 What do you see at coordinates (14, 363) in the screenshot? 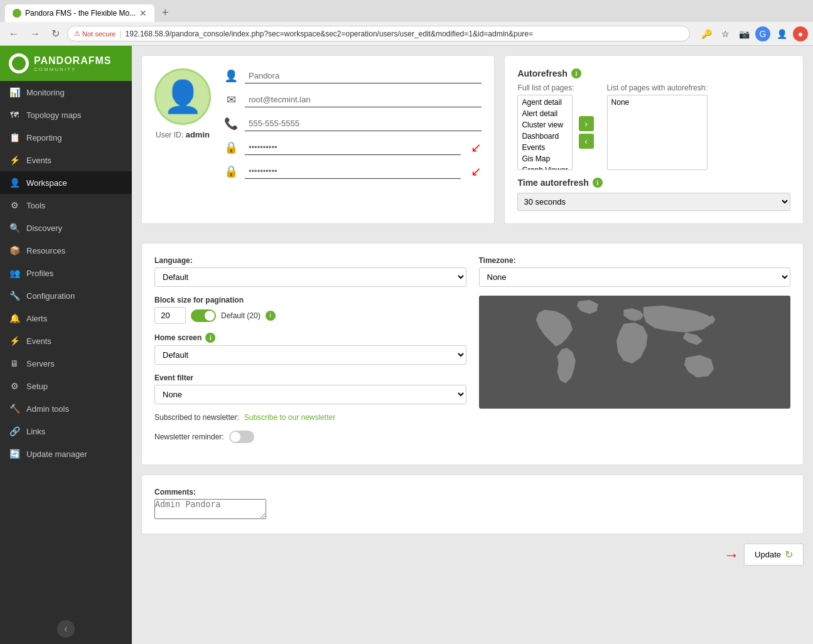
I see `servers-icon: 🖥` at bounding box center [14, 363].